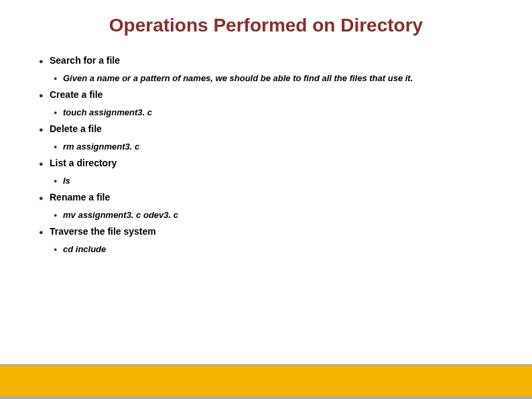  What do you see at coordinates (279, 164) in the screenshot?
I see `list-item: List a directory` at bounding box center [279, 164].